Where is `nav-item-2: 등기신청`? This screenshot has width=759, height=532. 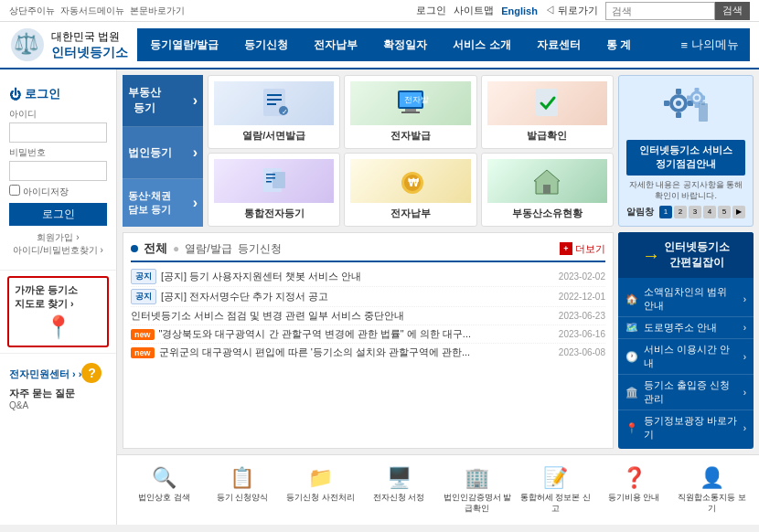
nav-item-2: 등기신청 is located at coordinates (266, 45).